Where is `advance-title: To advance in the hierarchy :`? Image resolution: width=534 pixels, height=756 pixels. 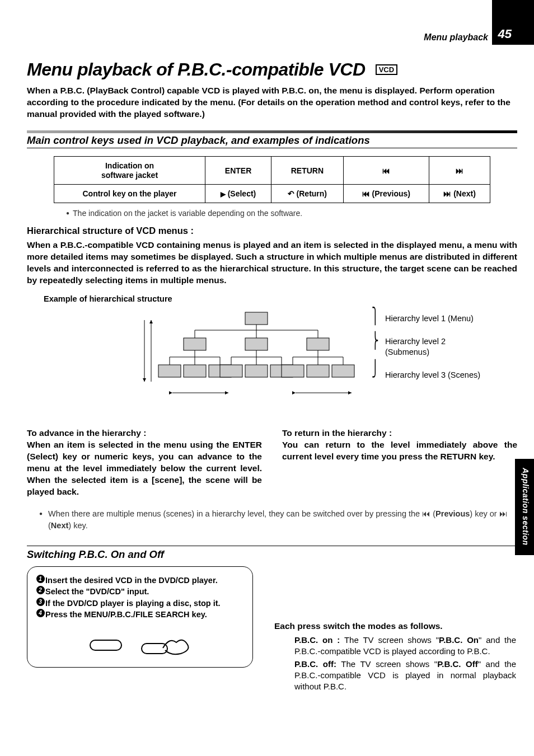 advance-title: To advance in the hierarchy : is located at coordinates (144, 433).